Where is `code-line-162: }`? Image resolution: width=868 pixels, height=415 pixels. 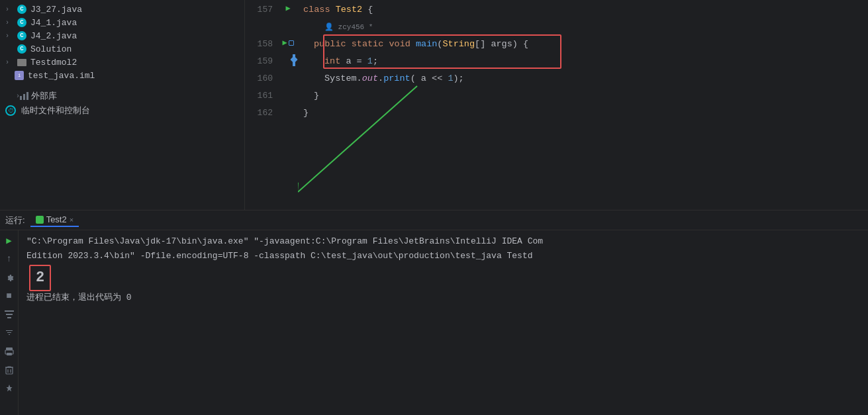 code-line-162: } is located at coordinates (583, 113).